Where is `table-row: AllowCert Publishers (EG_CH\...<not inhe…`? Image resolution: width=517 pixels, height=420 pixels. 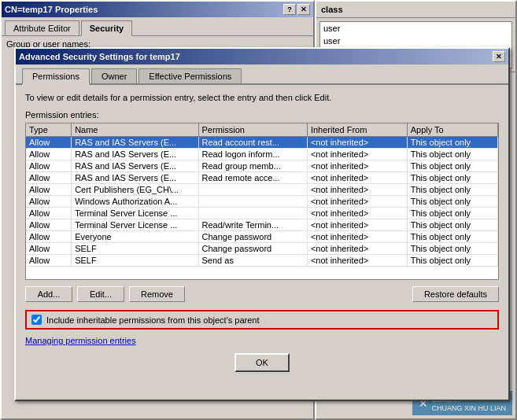 table-row: AllowCert Publishers (EG_CH\...<not inhe… is located at coordinates (262, 190).